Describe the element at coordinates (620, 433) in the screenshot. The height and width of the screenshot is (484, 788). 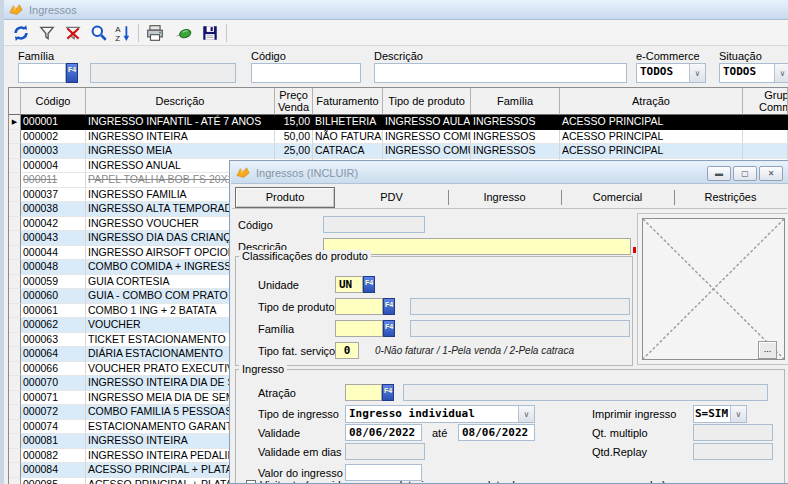
I see `qt-multiplo-label: Qt. multiplo` at that location.